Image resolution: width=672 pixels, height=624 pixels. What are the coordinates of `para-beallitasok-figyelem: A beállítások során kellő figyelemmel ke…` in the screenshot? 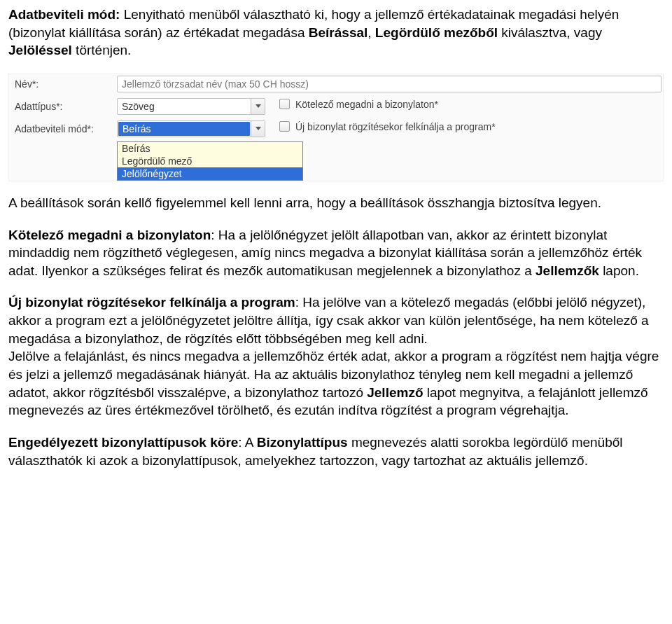 It's located at (336, 203).